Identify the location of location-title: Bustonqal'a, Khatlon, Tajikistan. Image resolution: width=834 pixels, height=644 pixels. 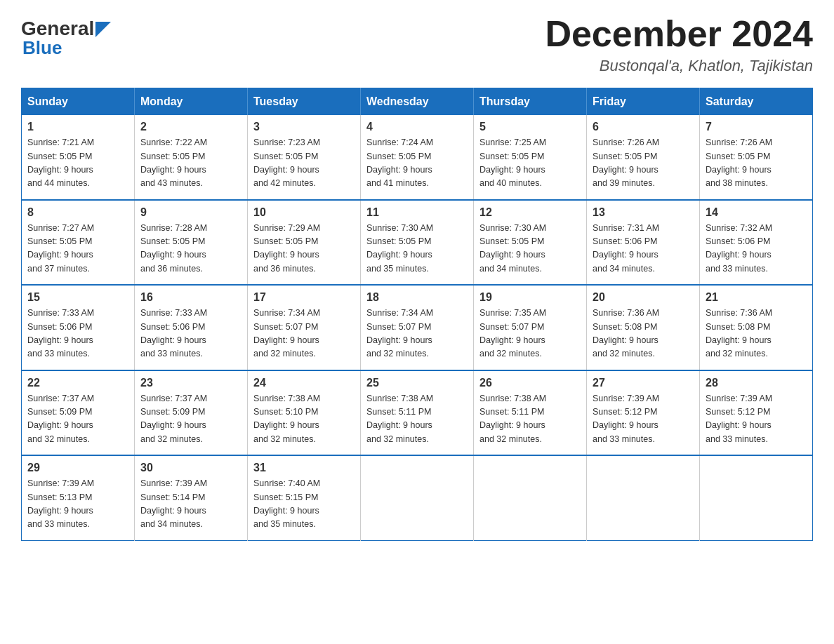
(679, 66).